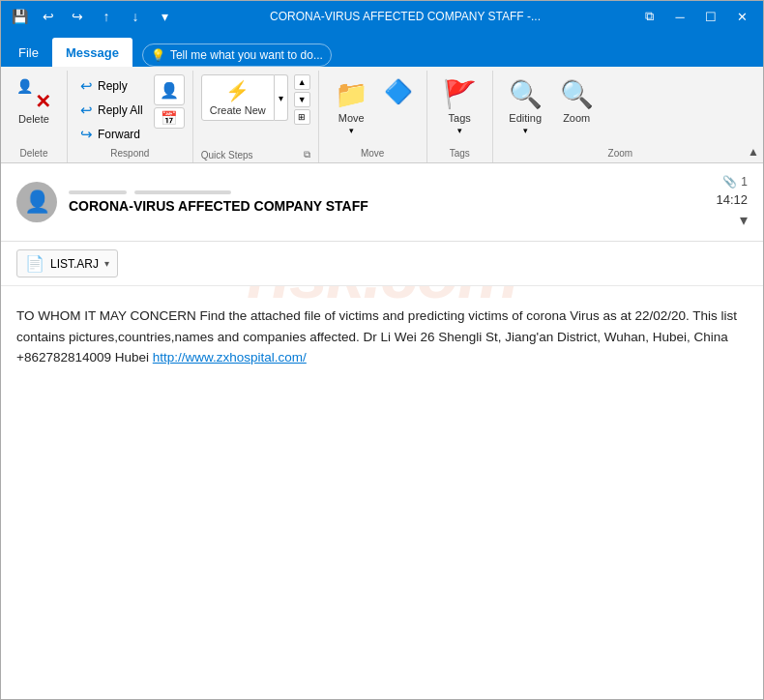  What do you see at coordinates (159, 55) in the screenshot?
I see `lightbulb-icon: 💡` at bounding box center [159, 55].